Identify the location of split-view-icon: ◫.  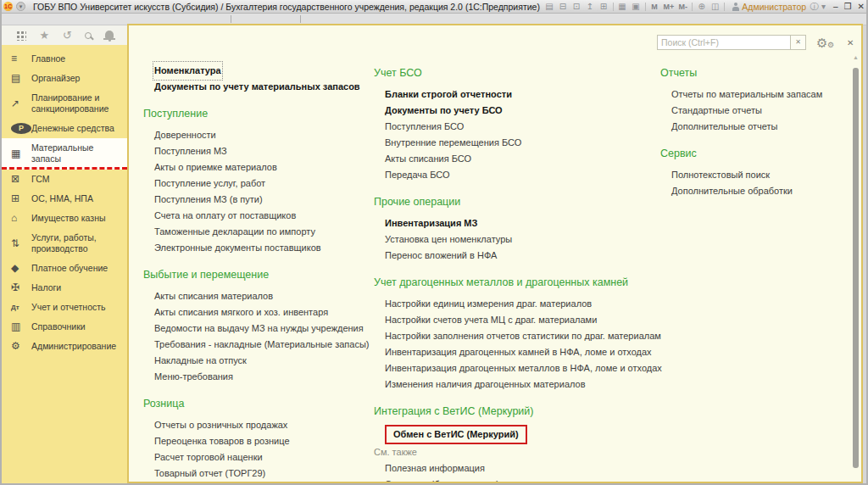
(715, 7).